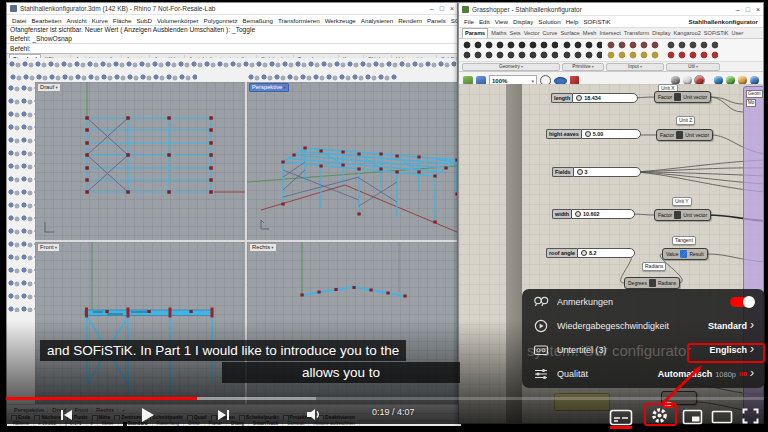 The height and width of the screenshot is (432, 768). Describe the element at coordinates (692, 50) in the screenshot. I see `ribbon-util-icons` at that location.